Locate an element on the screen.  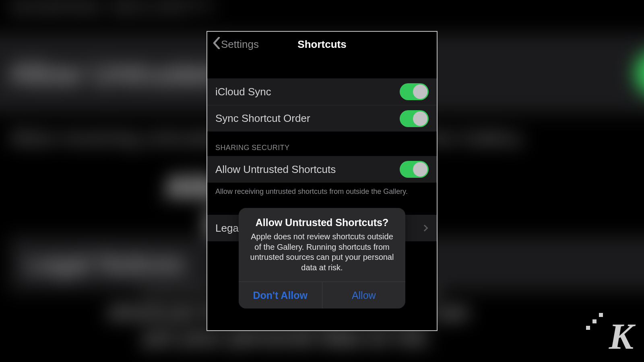
chevron-right-icon is located at coordinates (425, 228).